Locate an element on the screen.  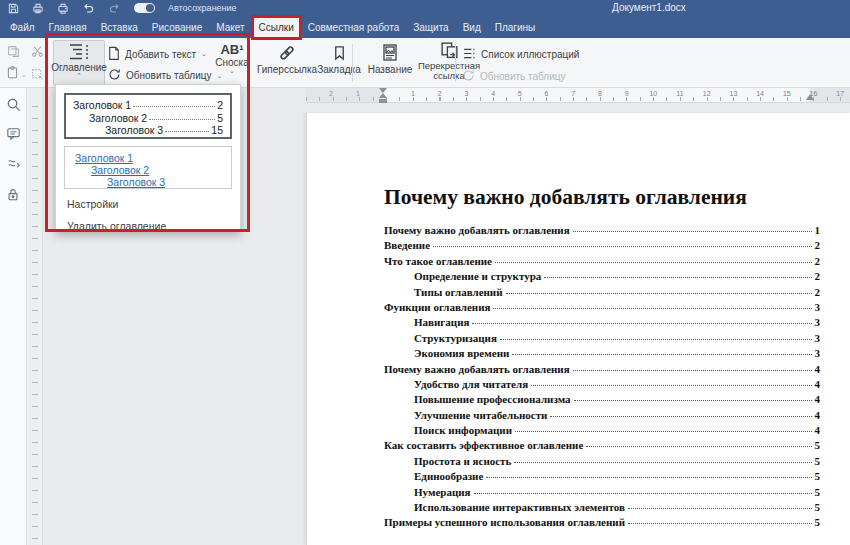
toc-entry: Использование интерактивных элементов 5 is located at coordinates (602, 508).